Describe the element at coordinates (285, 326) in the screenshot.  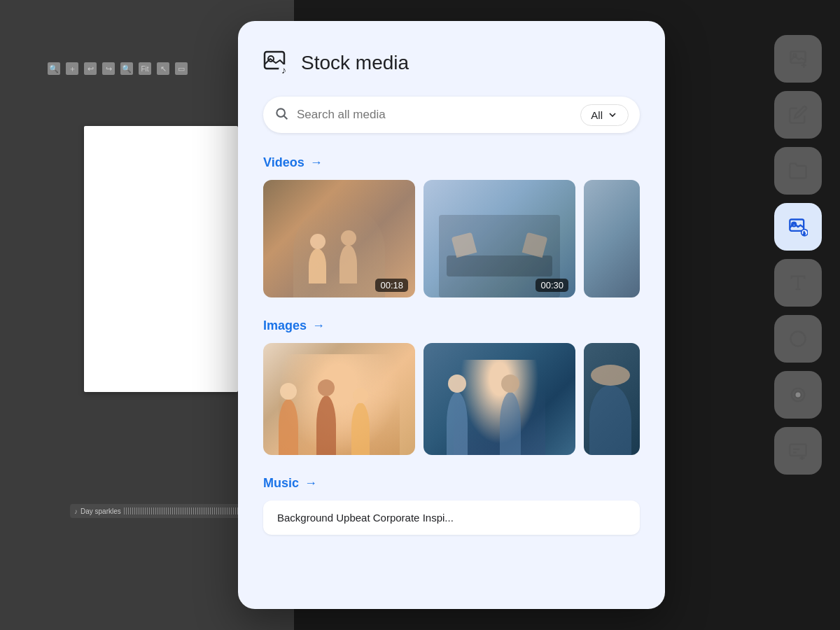
I see `images-section-title: Images` at that location.